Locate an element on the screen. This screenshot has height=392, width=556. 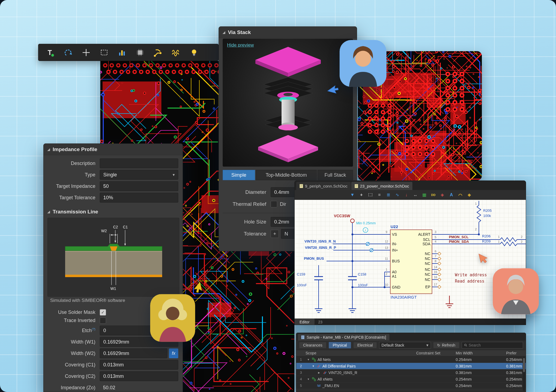
search-box is located at coordinates (492, 345).